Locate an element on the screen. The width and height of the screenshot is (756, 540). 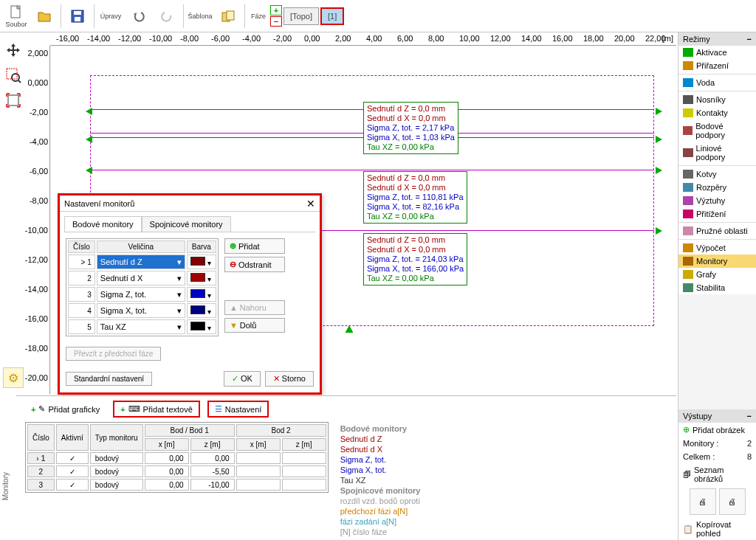
col-active: Aktivní is located at coordinates (72, 437).